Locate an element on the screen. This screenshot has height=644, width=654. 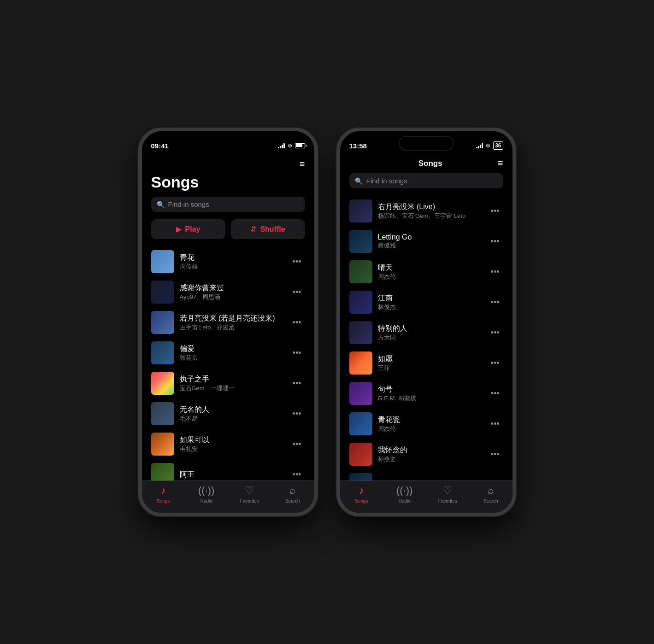
nav-songs-2: ♪ Songs is located at coordinates (362, 494).